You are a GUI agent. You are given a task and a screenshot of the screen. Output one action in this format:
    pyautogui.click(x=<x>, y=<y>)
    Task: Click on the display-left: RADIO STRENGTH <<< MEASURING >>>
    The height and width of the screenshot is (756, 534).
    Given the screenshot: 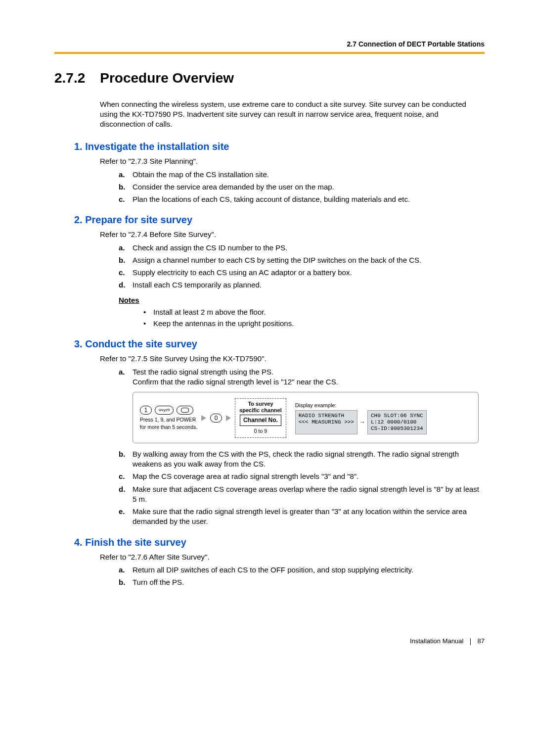 What is the action you would take?
    pyautogui.click(x=326, y=423)
    